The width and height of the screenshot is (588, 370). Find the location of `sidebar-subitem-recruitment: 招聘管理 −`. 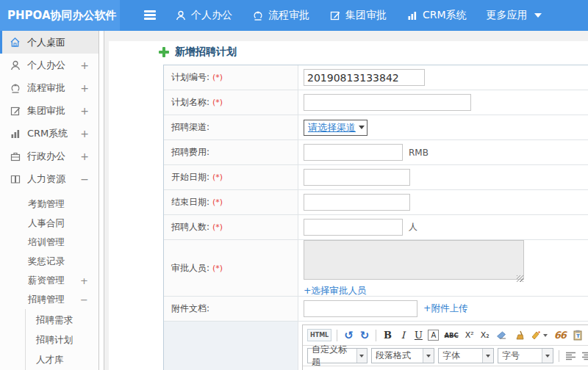

sidebar-subitem-recruitment: 招聘管理 − is located at coordinates (49, 300).